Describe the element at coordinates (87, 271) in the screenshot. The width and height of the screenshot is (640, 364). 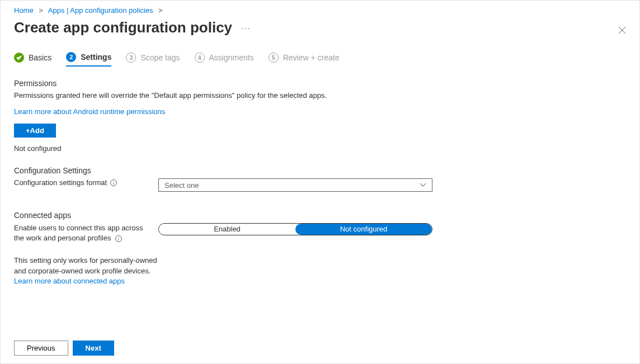
I see `connected-apps-note: This setting only works for personally-o…` at that location.